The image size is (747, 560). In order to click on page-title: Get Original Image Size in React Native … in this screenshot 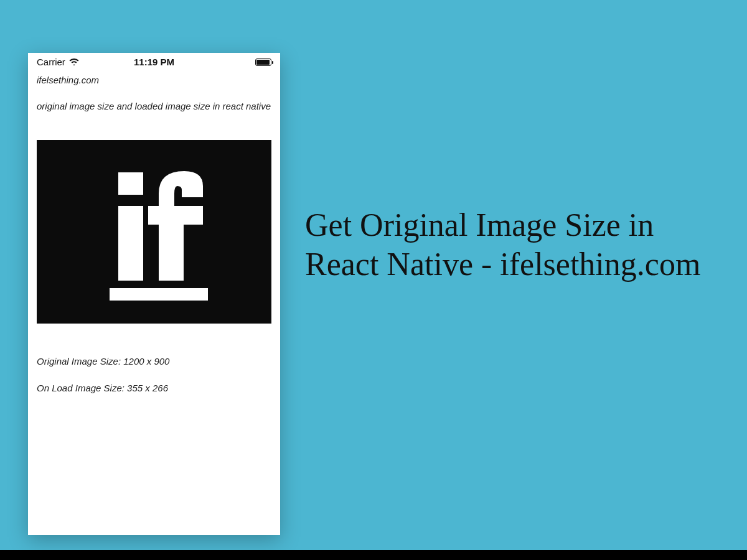, I will do `click(510, 245)`.